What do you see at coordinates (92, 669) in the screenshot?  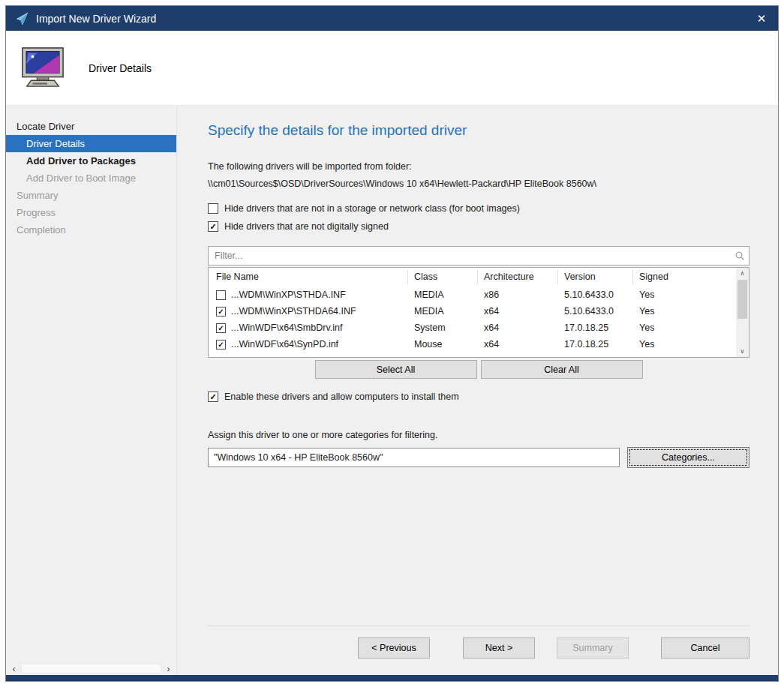 I see `sidebar-horizontal-scrollbar: ‹ ›` at bounding box center [92, 669].